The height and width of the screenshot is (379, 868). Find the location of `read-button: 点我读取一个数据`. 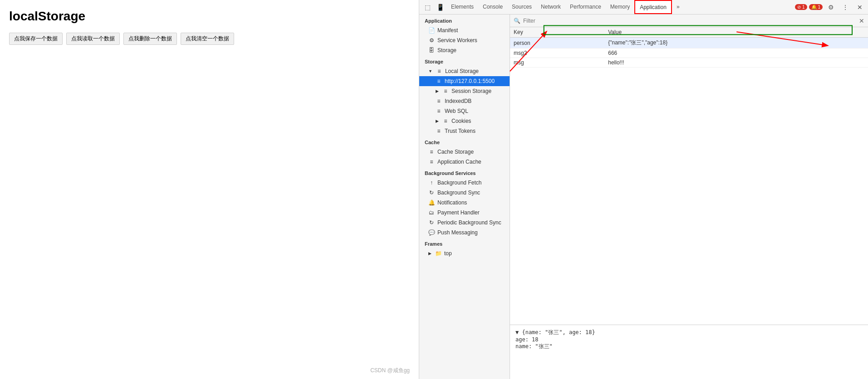

read-button: 点我读取一个数据 is located at coordinates (93, 39).